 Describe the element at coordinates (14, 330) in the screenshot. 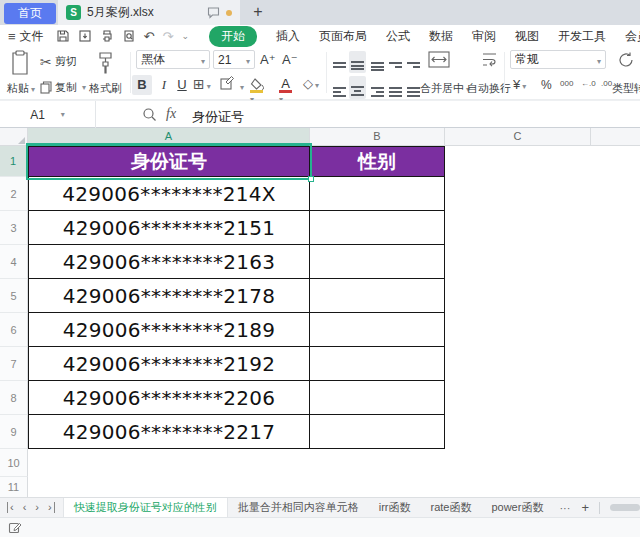

I see `row-header-6: 6` at that location.